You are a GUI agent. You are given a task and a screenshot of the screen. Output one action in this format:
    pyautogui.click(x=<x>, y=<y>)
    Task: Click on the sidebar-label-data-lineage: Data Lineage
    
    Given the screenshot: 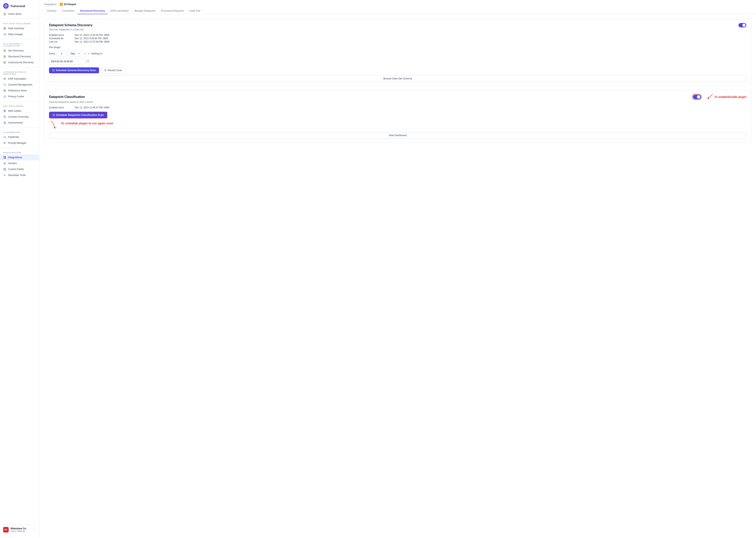 What is the action you would take?
    pyautogui.click(x=15, y=34)
    